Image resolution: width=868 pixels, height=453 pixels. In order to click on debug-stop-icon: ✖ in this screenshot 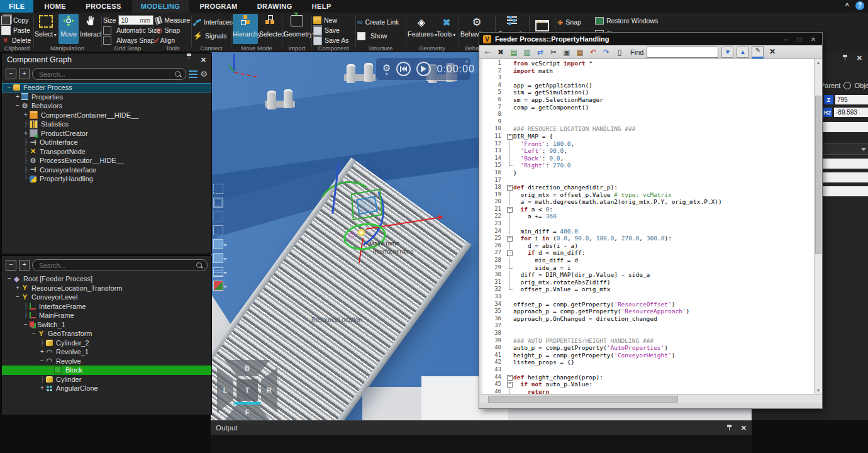, I will do `click(501, 52)`.